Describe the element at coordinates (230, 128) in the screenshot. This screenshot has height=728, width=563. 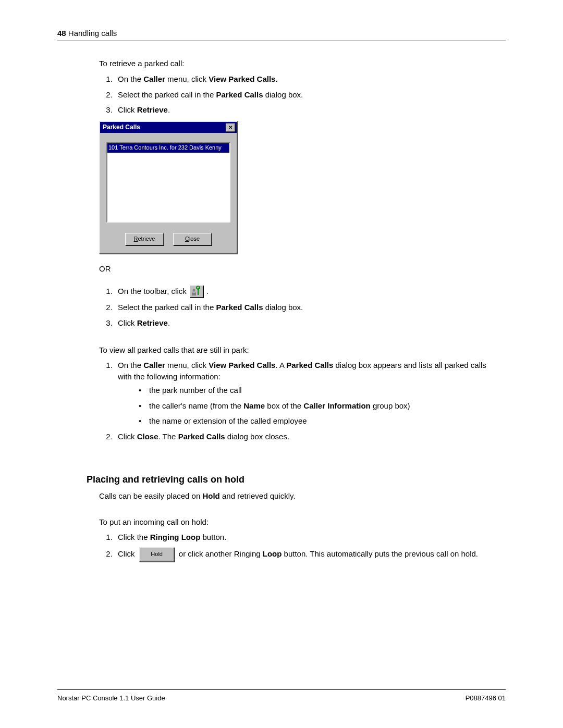
I see `close-icon: ✕` at that location.